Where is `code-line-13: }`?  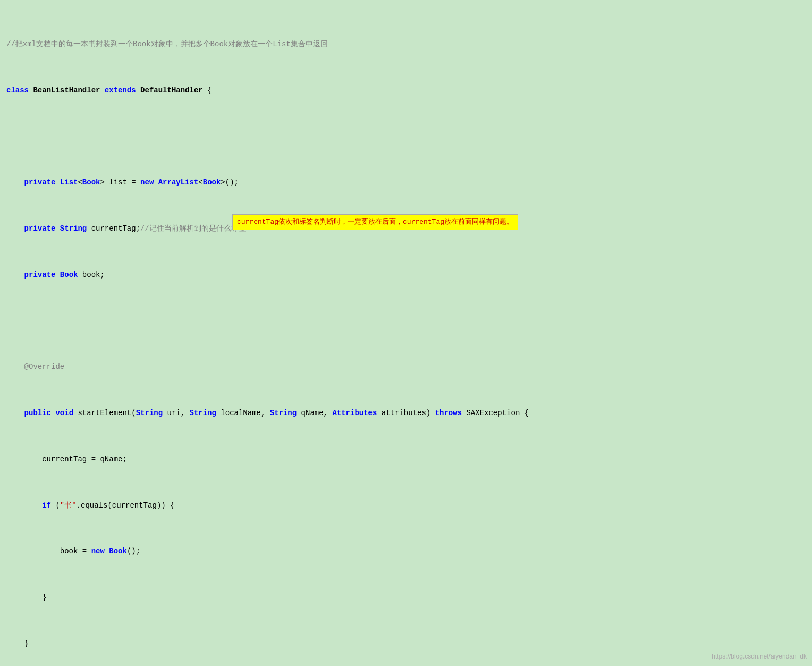 code-line-13: } is located at coordinates (406, 598).